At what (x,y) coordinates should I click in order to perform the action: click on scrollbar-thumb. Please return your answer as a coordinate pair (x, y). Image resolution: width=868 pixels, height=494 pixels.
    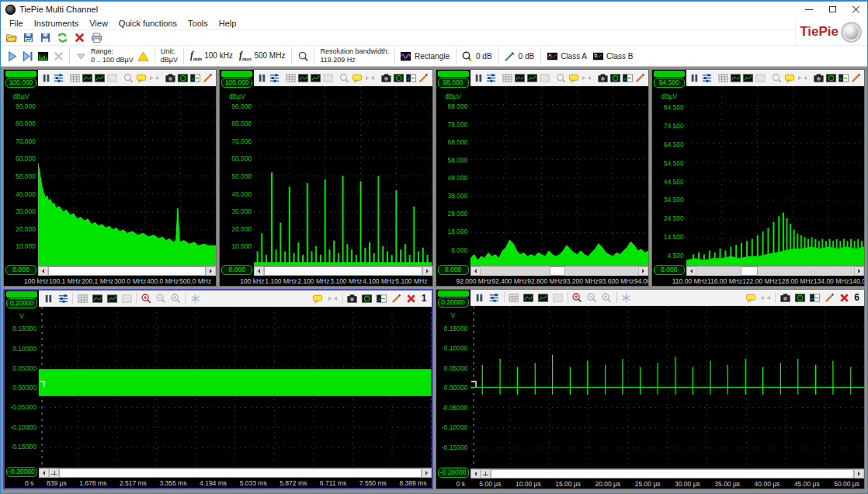
    Looking at the image, I should click on (557, 271).